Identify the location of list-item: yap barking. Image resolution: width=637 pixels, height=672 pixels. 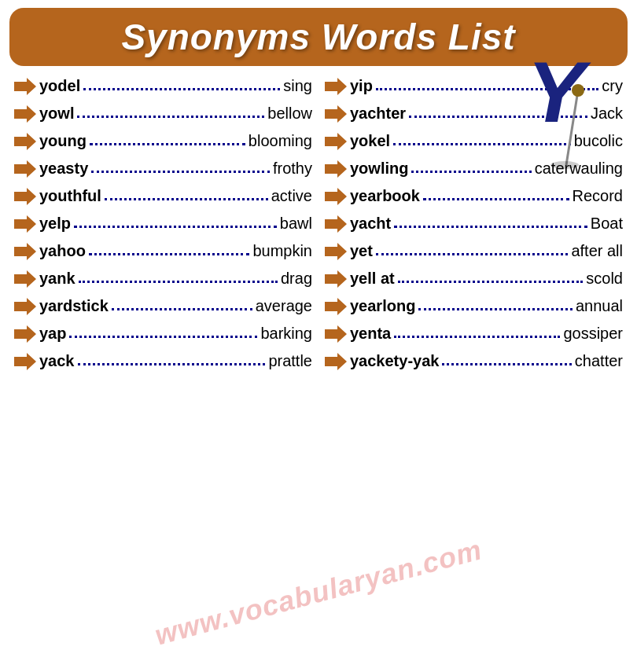
(164, 333).